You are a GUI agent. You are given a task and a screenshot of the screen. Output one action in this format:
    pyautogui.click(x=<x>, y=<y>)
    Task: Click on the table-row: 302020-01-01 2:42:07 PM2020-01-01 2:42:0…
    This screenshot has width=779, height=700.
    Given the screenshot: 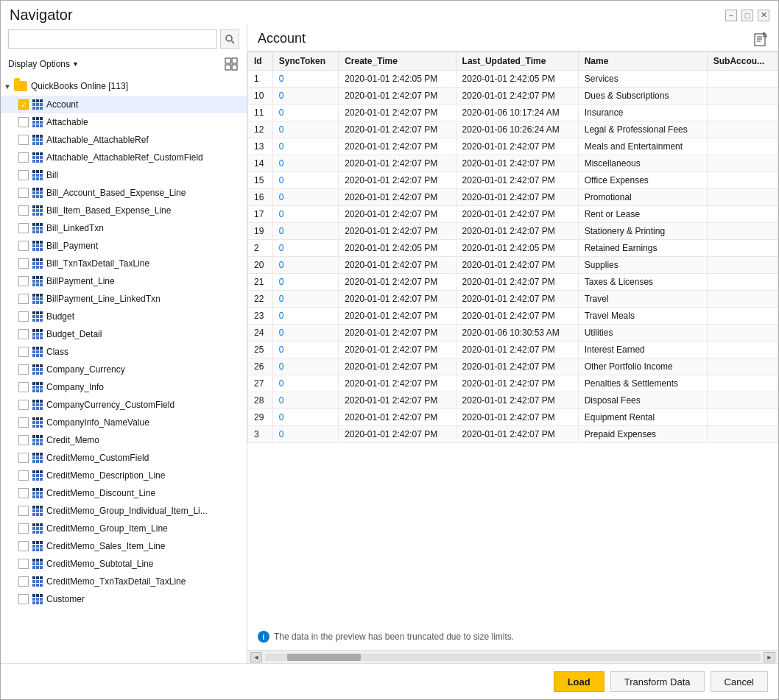 What is the action you would take?
    pyautogui.click(x=513, y=434)
    